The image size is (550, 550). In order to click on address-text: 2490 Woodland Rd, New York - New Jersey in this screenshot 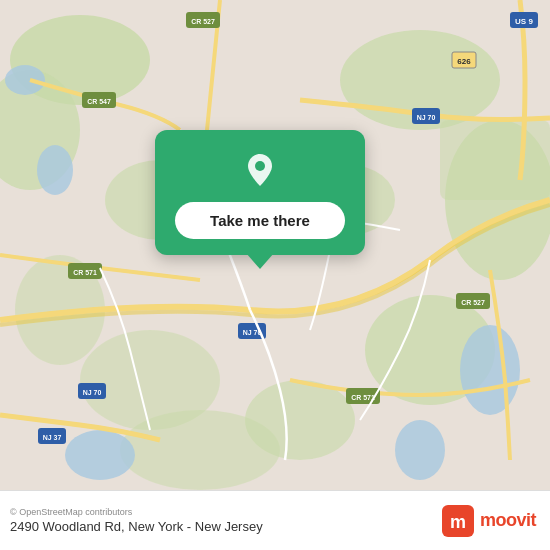, I will do `click(136, 526)`.